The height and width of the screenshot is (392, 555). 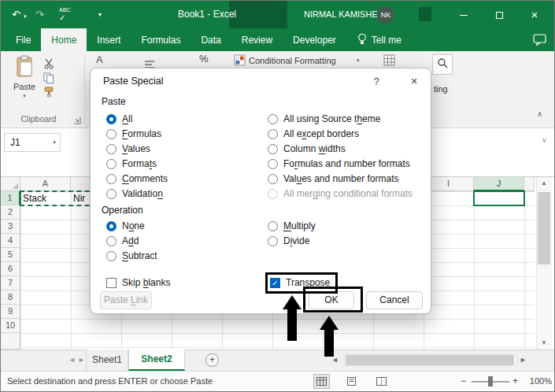 I want to click on name-box: J1 ▾, so click(x=32, y=142).